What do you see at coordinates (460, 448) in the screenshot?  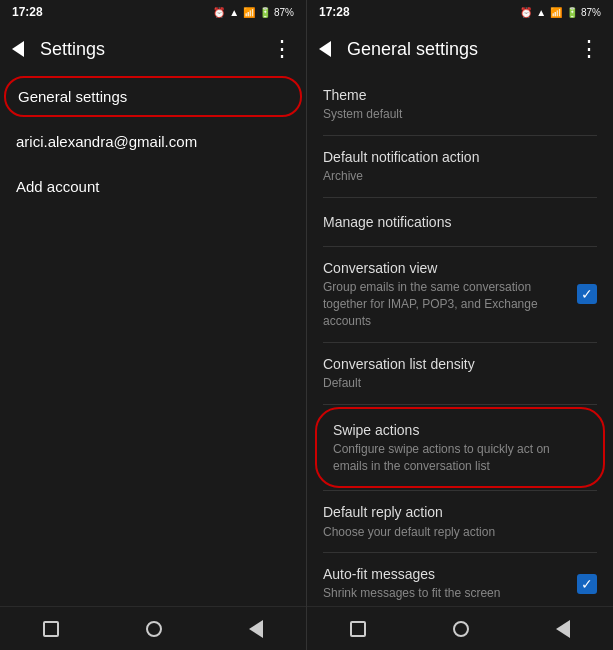 I see `settings-item-swipe-actions: Swipe actions Configure swipe actions to…` at bounding box center [460, 448].